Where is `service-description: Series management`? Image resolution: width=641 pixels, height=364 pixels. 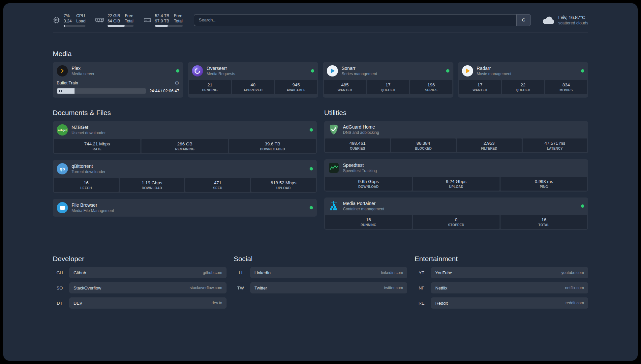 service-description: Series management is located at coordinates (359, 74).